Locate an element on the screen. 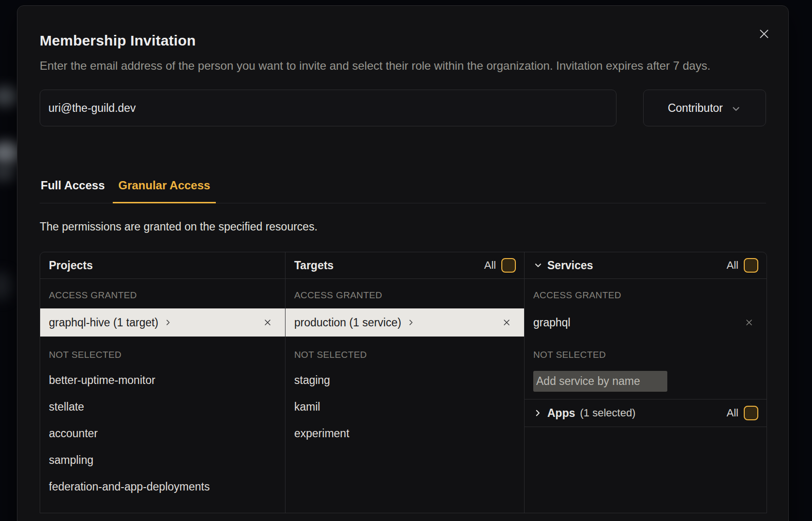 The width and height of the screenshot is (812, 521). permissions-note: The permissions are granted on the speci… is located at coordinates (403, 227).